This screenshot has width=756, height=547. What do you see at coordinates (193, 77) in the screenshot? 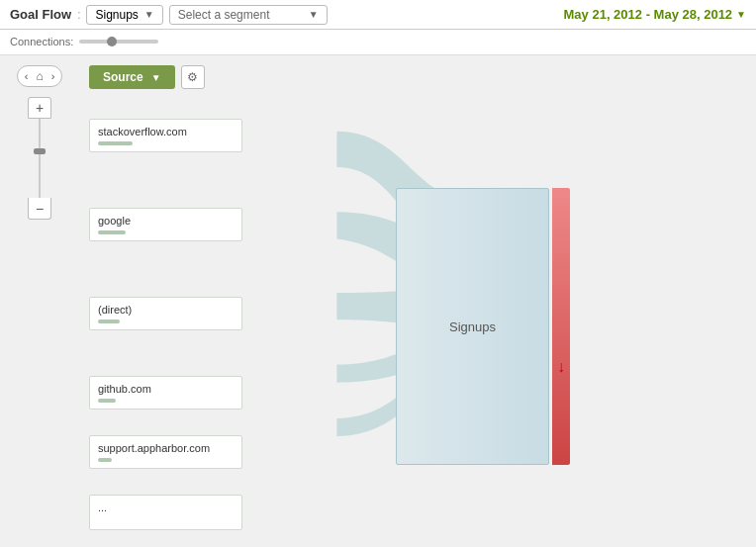
I see `settings-button: ⚙` at bounding box center [193, 77].